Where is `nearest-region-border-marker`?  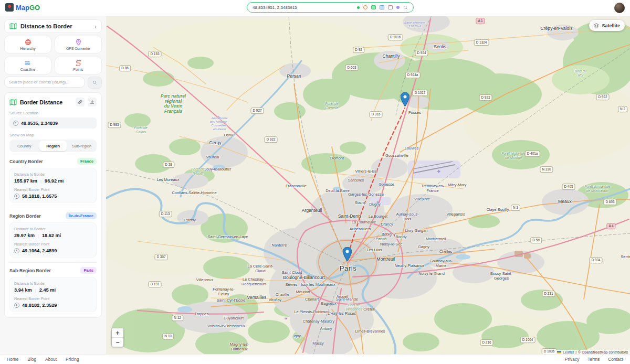 nearest-region-border-marker is located at coordinates (405, 101).